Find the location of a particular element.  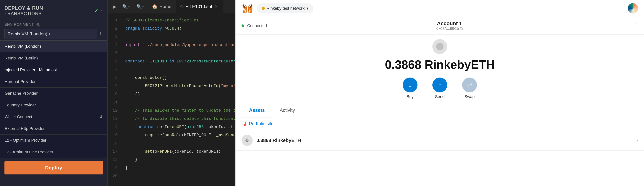

wallet-connect-expand-icon: ⇕ is located at coordinates (101, 117).